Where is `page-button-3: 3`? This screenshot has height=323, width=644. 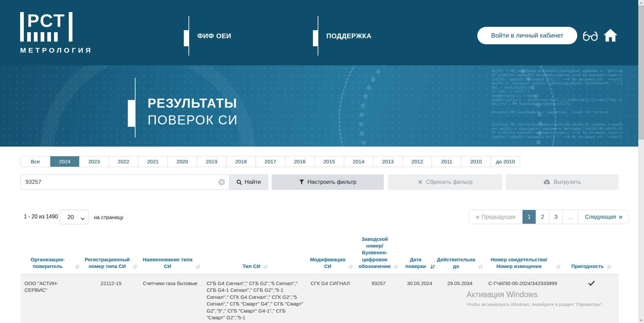 page-button-3: 3 is located at coordinates (556, 217).